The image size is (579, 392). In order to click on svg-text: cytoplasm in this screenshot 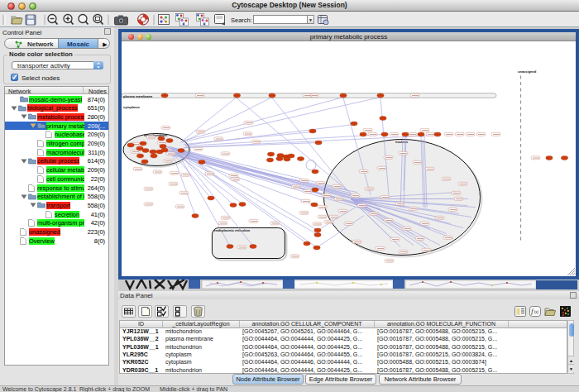, I will do `click(132, 108)`.